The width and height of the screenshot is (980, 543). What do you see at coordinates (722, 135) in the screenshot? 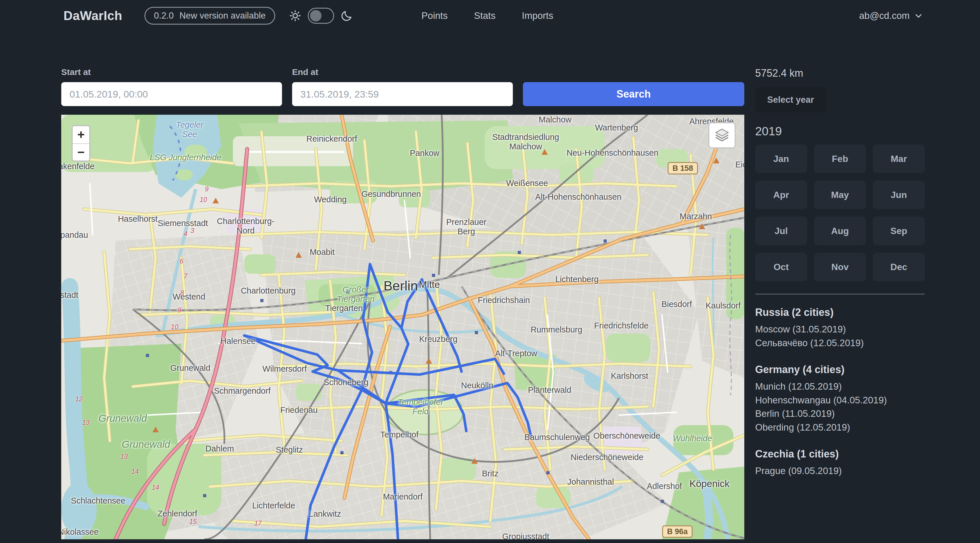
I see `layers-icon` at bounding box center [722, 135].